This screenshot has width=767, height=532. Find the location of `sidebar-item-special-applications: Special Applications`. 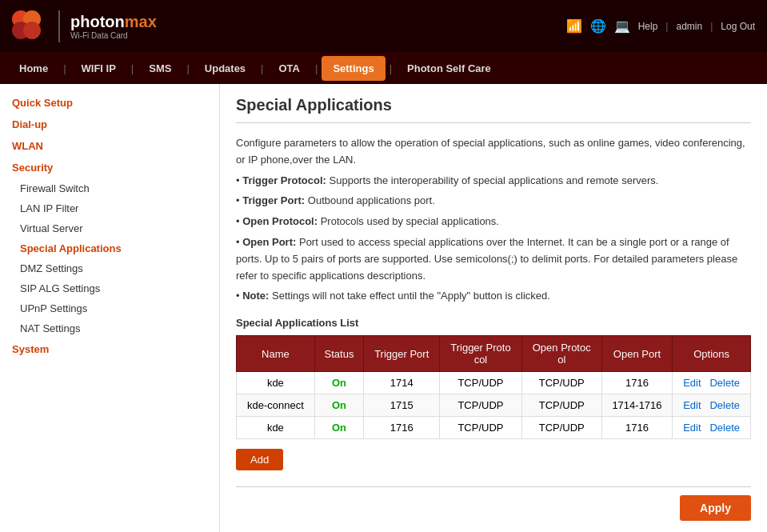

sidebar-item-special-applications: Special Applications is located at coordinates (110, 248).